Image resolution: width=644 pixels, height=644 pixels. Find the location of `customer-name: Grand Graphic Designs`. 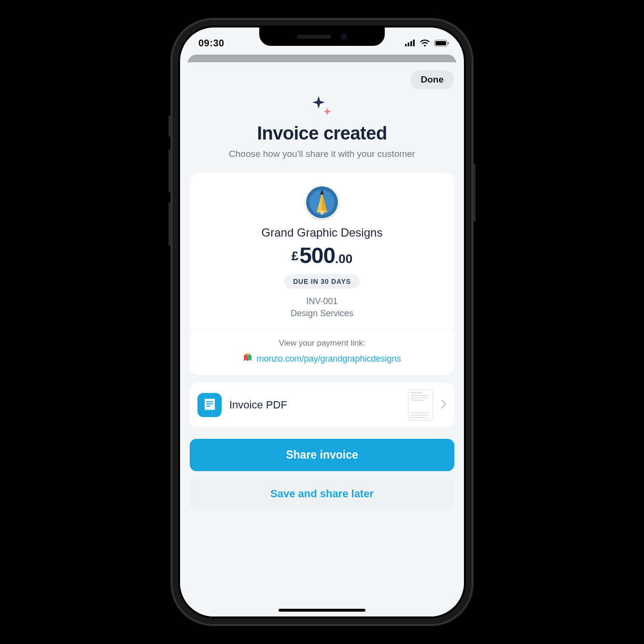

customer-name: Grand Graphic Designs is located at coordinates (322, 233).